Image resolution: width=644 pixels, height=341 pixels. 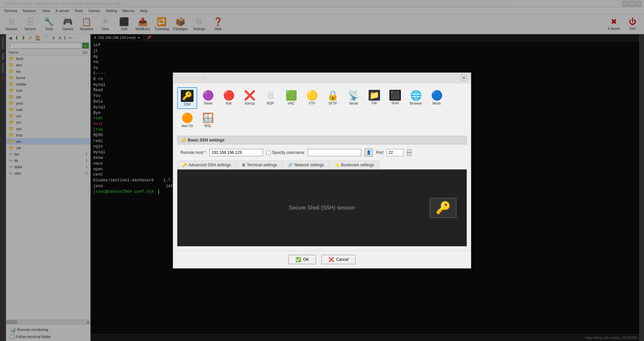 I want to click on specify-username-checkbox: Specify username, so click(x=285, y=153).